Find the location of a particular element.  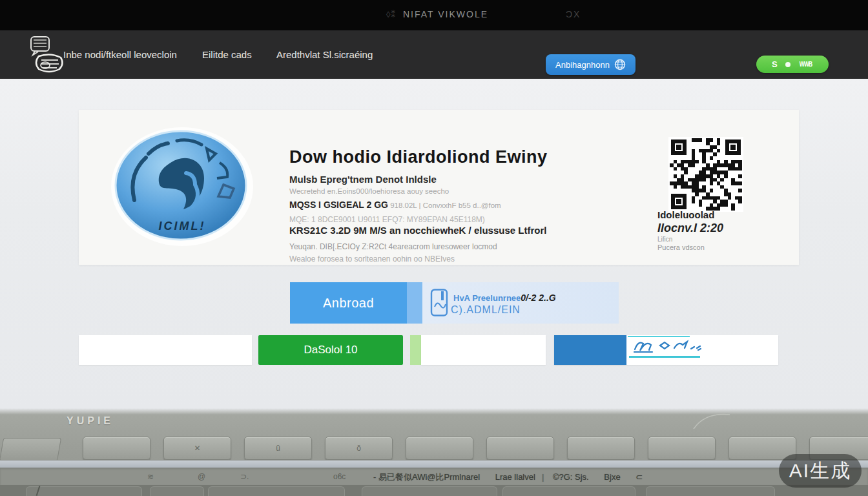

spec-line-1: MQSS I GSIGEAL 2 GG 918.02L | ConvxxhF b… is located at coordinates (395, 205).